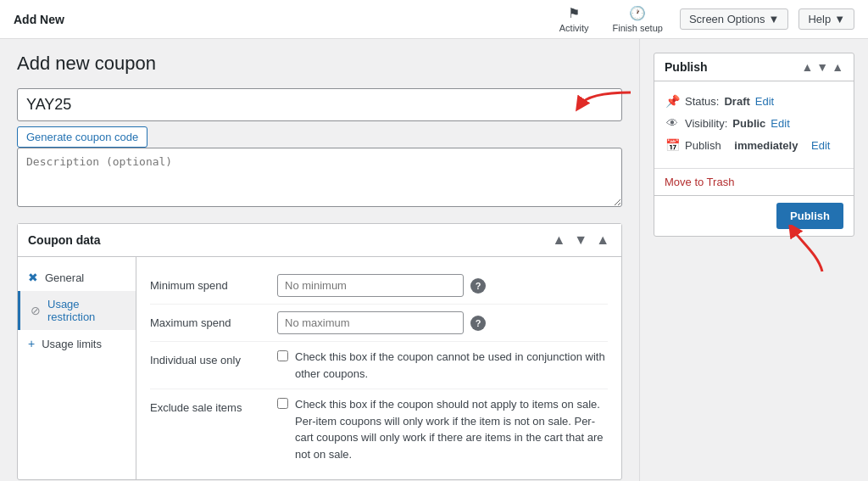 The width and height of the screenshot is (868, 481). What do you see at coordinates (821, 146) in the screenshot?
I see `publish-time-edit-link: Edit` at bounding box center [821, 146].